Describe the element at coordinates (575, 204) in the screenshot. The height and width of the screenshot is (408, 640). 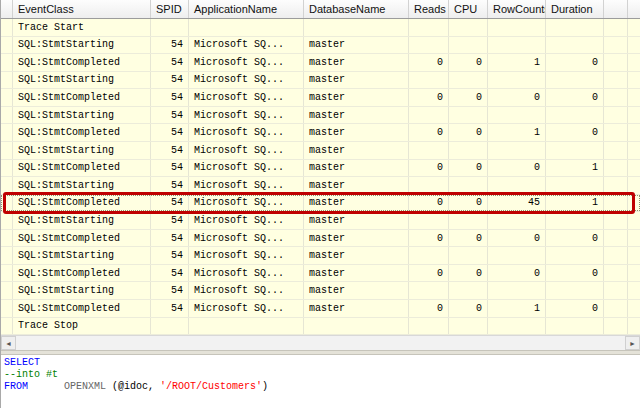
I see `cell-duration: 1` at that location.